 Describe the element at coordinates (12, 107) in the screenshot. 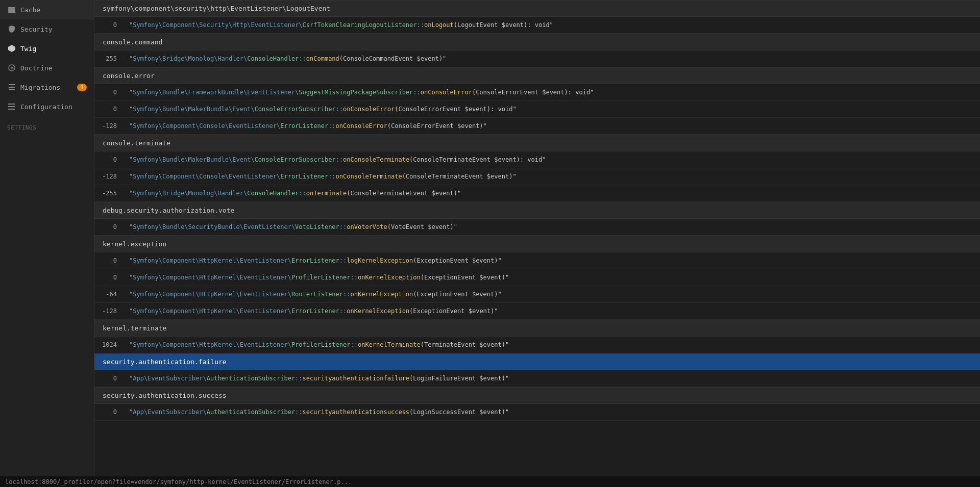

I see `configuration-icon` at that location.